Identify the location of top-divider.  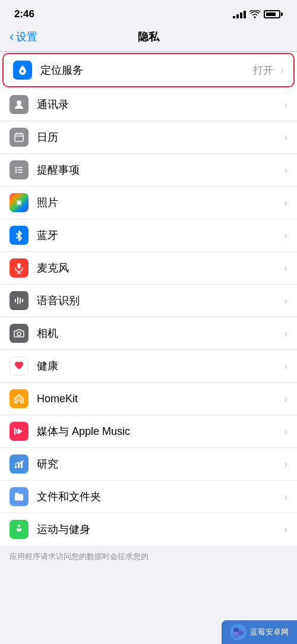
(148, 51).